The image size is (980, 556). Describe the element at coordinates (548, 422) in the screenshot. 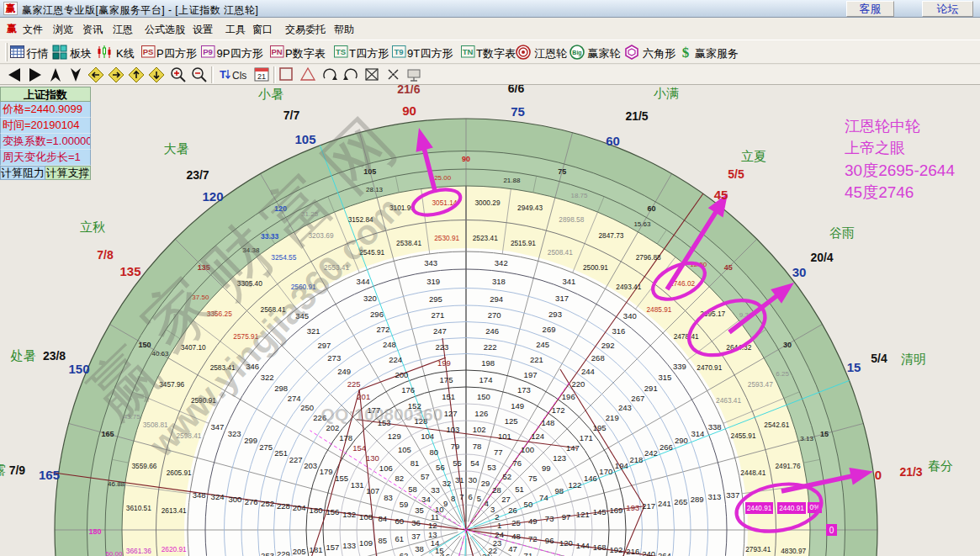

I see `svg-text: 148` at that location.